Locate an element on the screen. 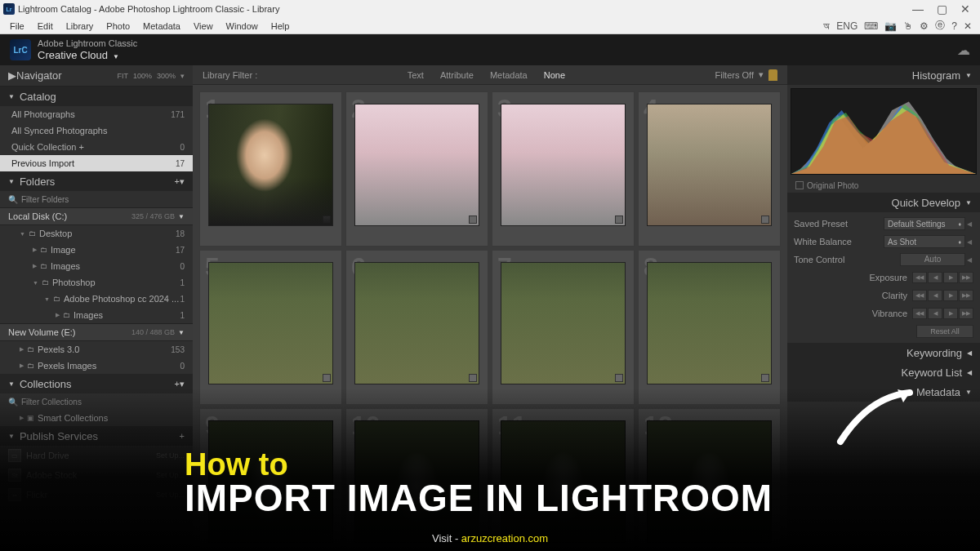 The width and height of the screenshot is (980, 551). thumbnail-cell: 4 is located at coordinates (709, 169).